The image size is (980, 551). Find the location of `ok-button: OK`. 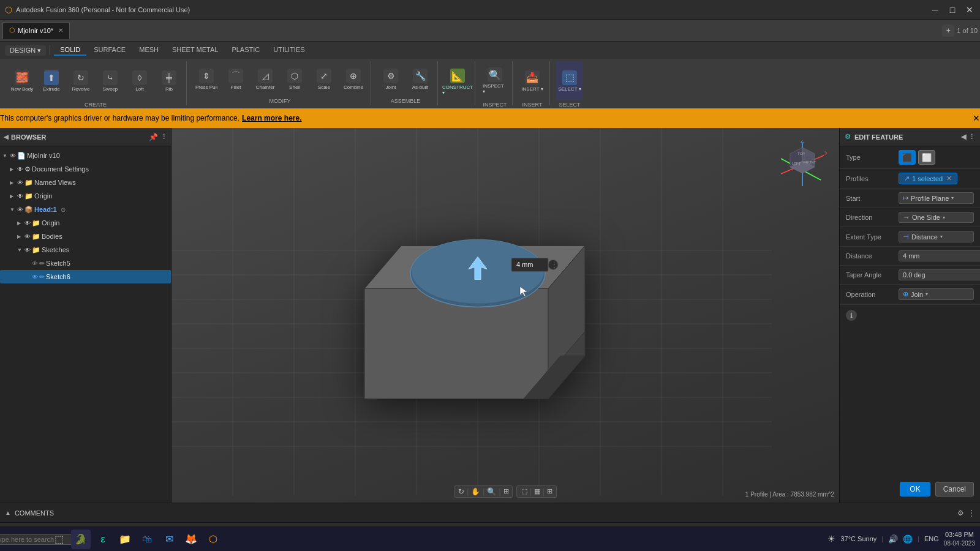

ok-button: OK is located at coordinates (915, 489).